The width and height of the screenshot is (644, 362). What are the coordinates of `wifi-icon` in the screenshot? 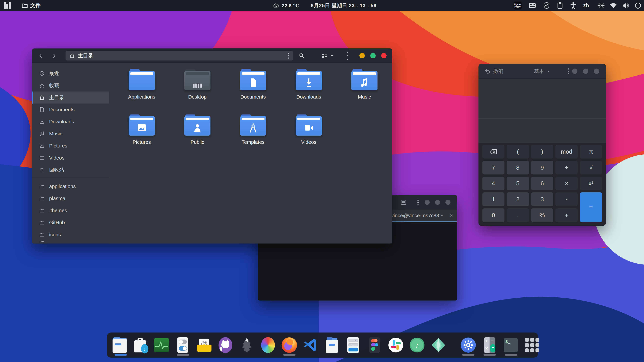 It's located at (614, 5).